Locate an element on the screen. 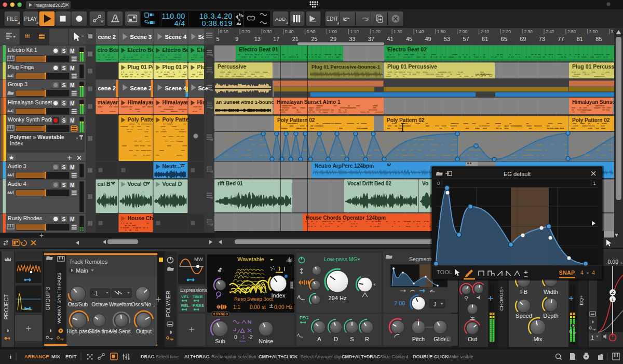 This screenshot has height=364, width=623. svg-text: SYNC is located at coordinates (221, 314).